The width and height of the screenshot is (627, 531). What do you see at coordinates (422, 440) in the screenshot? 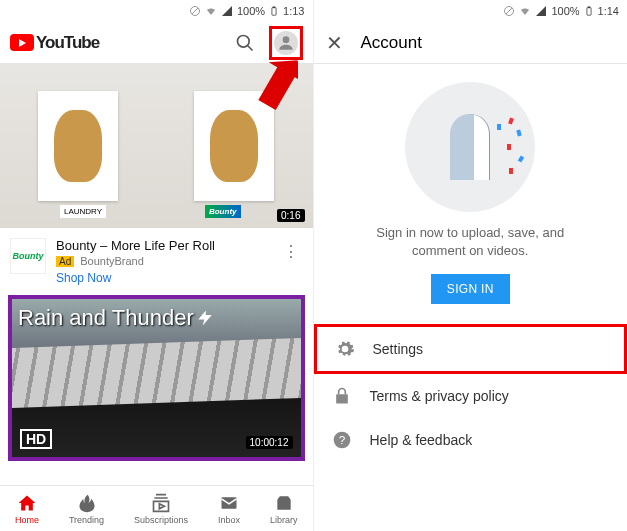
I see `menu-label: Help & feedback` at bounding box center [422, 440].